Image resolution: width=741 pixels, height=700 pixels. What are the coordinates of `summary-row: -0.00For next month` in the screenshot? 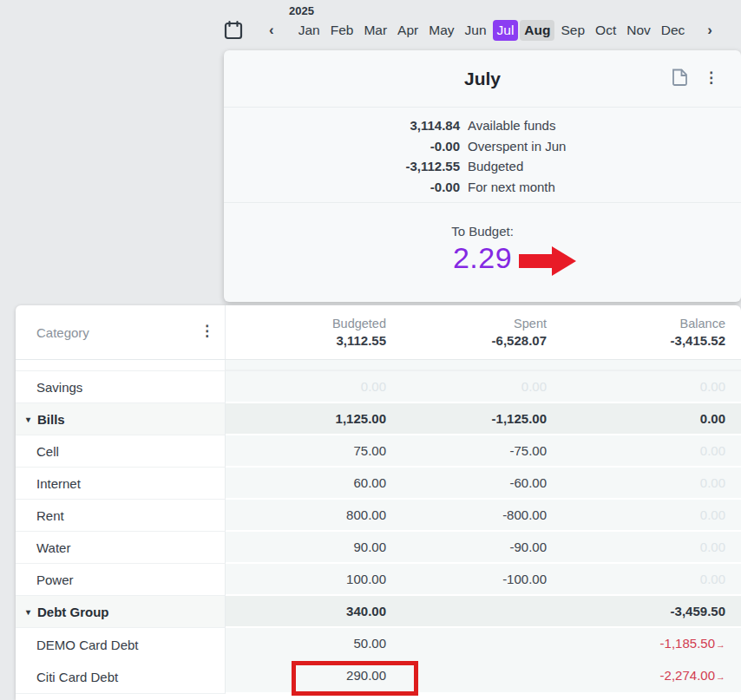 It's located at (482, 187).